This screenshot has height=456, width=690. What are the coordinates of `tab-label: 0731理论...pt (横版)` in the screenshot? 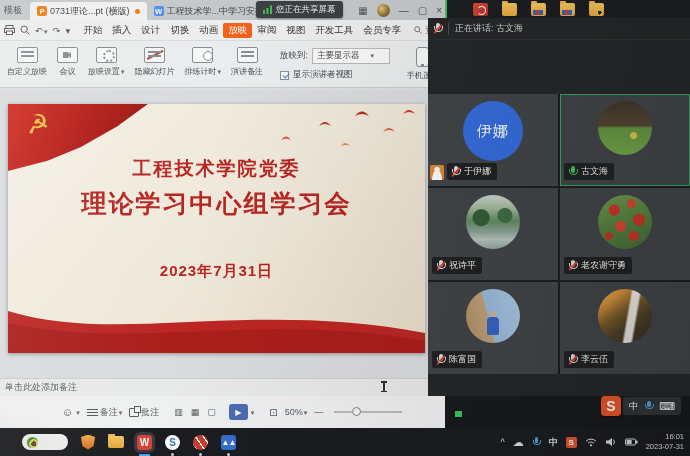 It's located at (90, 12).